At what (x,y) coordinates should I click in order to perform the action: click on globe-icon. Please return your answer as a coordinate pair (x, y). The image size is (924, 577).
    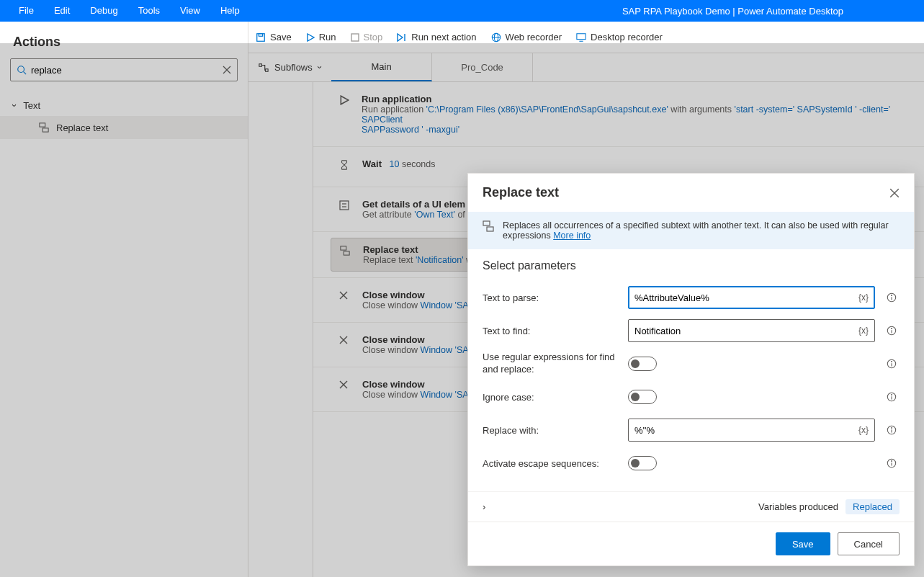
    Looking at the image, I should click on (496, 37).